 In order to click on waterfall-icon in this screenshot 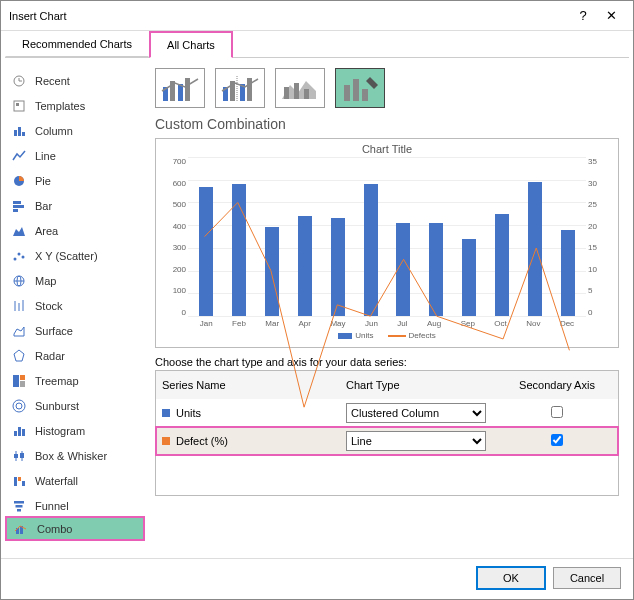, I will do `click(19, 481)`.